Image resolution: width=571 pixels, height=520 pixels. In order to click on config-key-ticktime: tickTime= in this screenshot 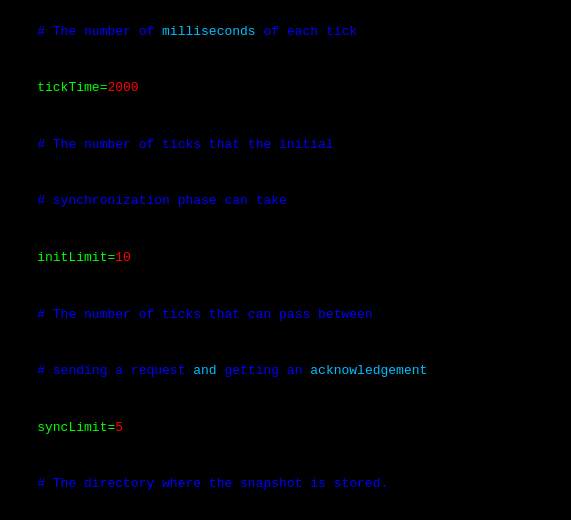, I will do `click(72, 88)`.